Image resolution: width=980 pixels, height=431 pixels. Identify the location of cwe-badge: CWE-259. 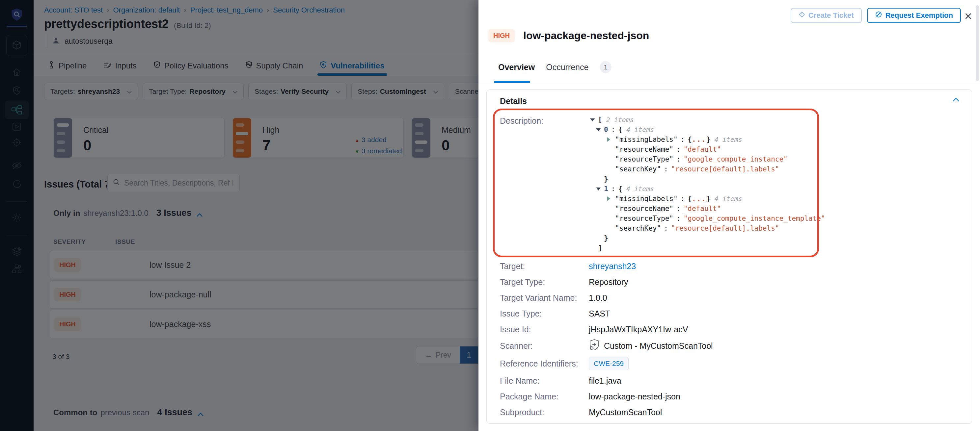
(609, 363).